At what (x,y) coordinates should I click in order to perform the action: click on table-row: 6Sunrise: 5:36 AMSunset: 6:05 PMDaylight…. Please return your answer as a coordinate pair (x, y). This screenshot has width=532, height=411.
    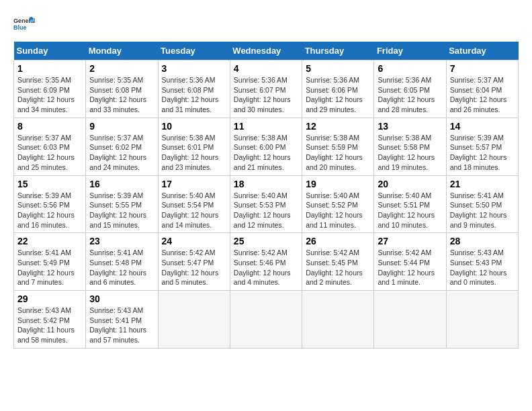
    Looking at the image, I should click on (410, 89).